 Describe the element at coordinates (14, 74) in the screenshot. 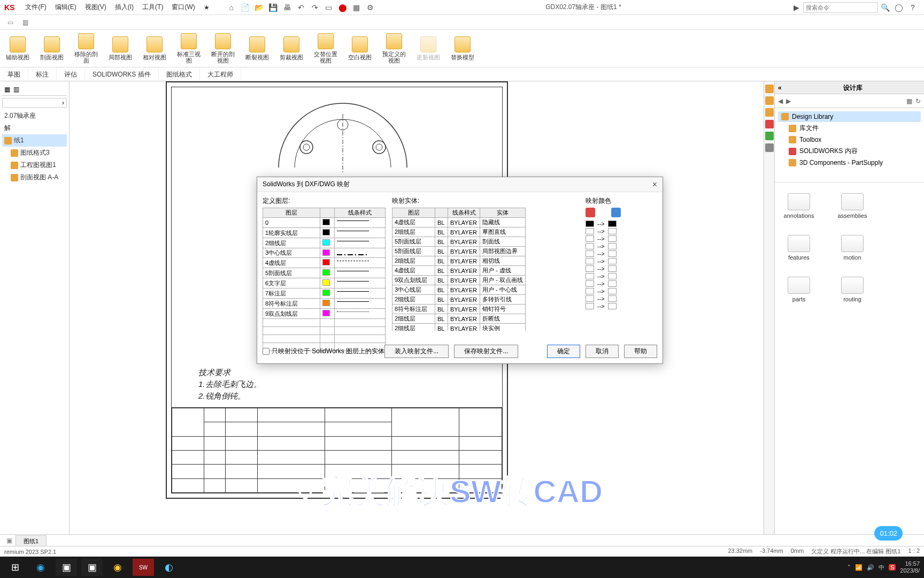

I see `tab-sketch: 草图` at that location.